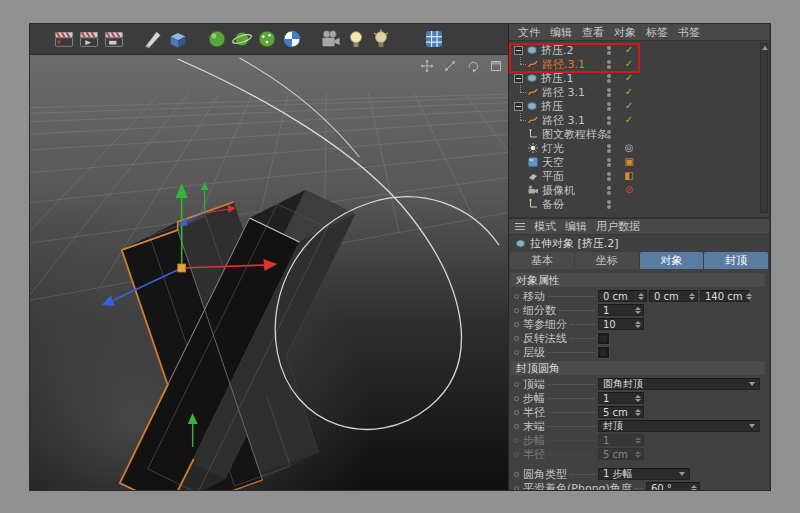  What do you see at coordinates (593, 32) in the screenshot?
I see `menu-view: 查看` at bounding box center [593, 32].